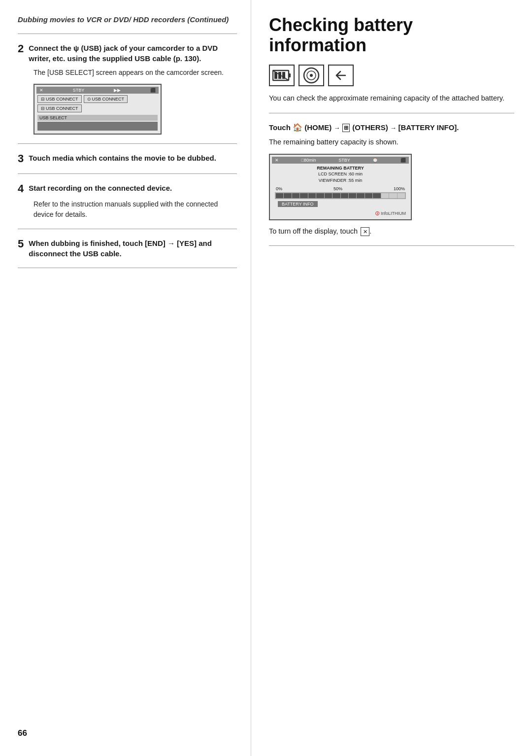 The height and width of the screenshot is (756, 532). I want to click on divider-top, so click(127, 34).